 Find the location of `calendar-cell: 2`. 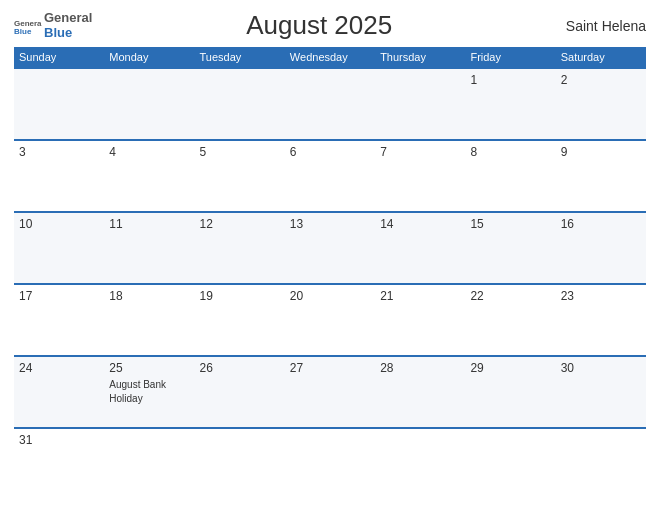

calendar-cell: 2 is located at coordinates (601, 104).